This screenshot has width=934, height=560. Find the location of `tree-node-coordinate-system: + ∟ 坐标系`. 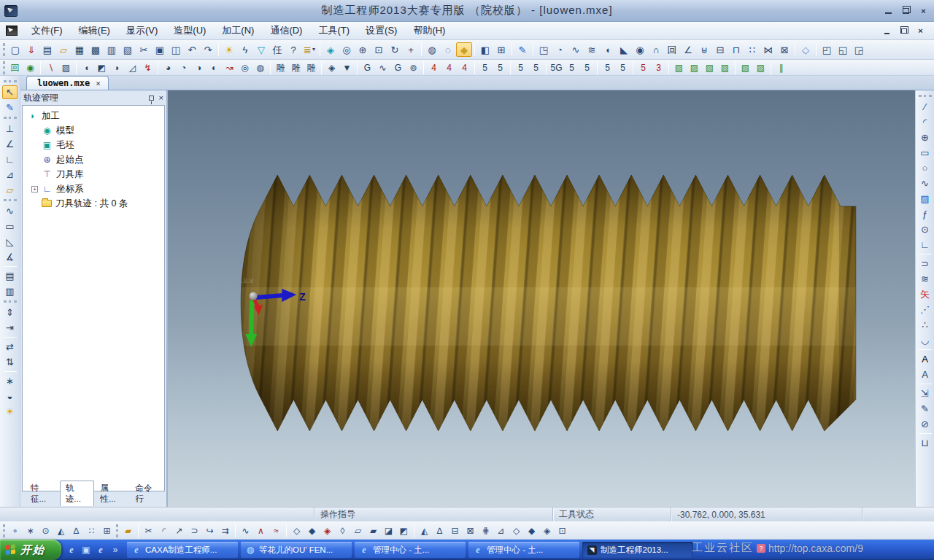

tree-node-coordinate-system: + ∟ 坐标系 is located at coordinates (93, 189).